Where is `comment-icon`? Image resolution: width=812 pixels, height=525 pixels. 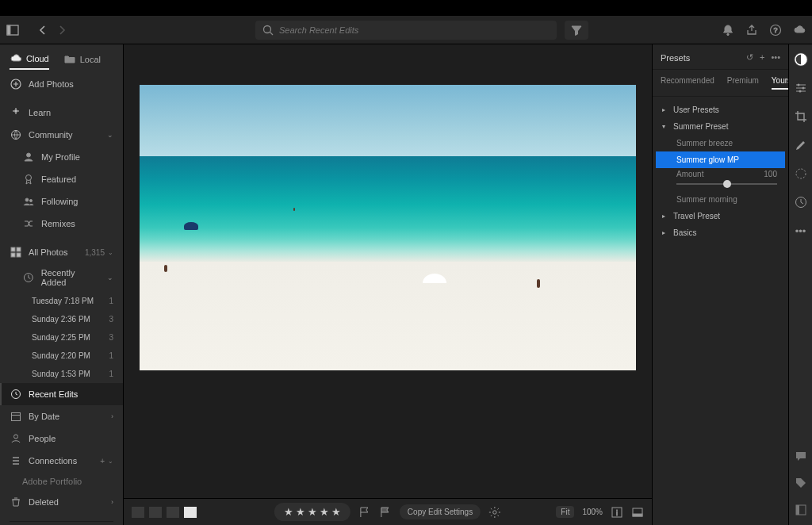 comment-icon is located at coordinates (801, 456).